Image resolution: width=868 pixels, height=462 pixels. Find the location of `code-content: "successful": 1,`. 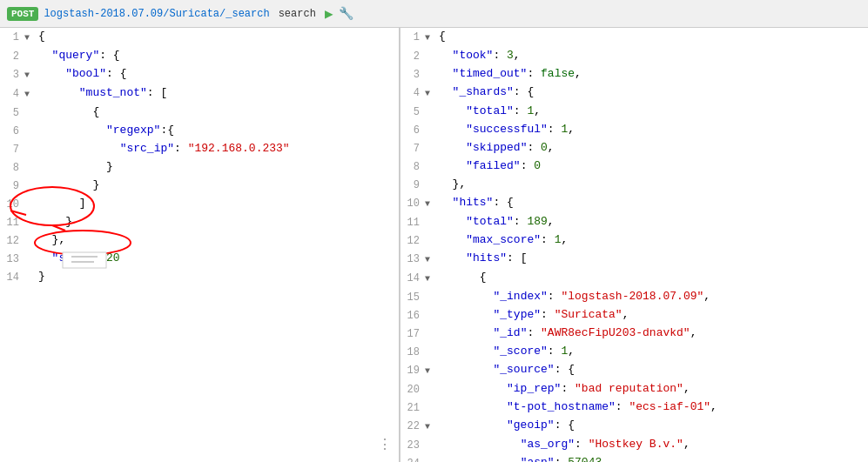

code-content: "successful": 1, is located at coordinates (653, 130).